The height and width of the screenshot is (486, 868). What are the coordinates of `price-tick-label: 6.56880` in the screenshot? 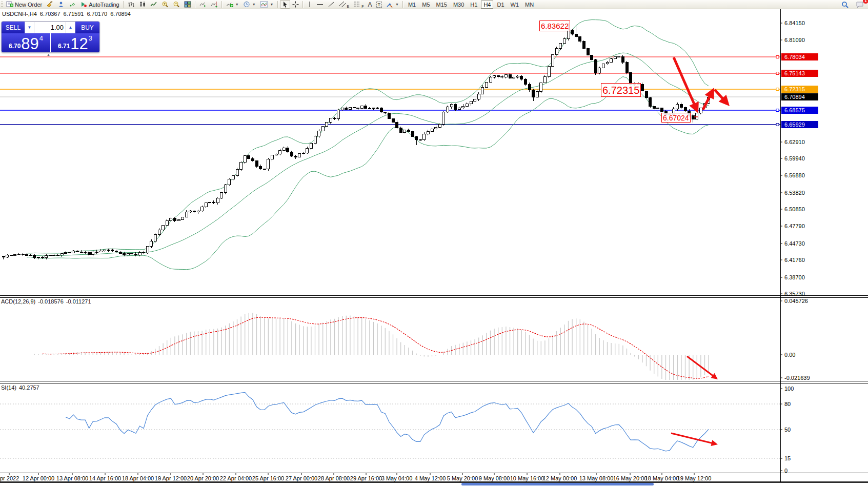 It's located at (795, 175).